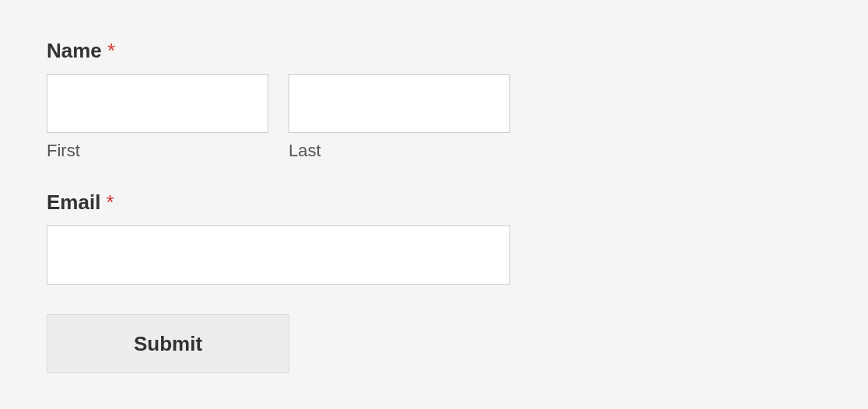 The height and width of the screenshot is (409, 868). What do you see at coordinates (73, 202) in the screenshot?
I see `email-label-text: Email` at bounding box center [73, 202].